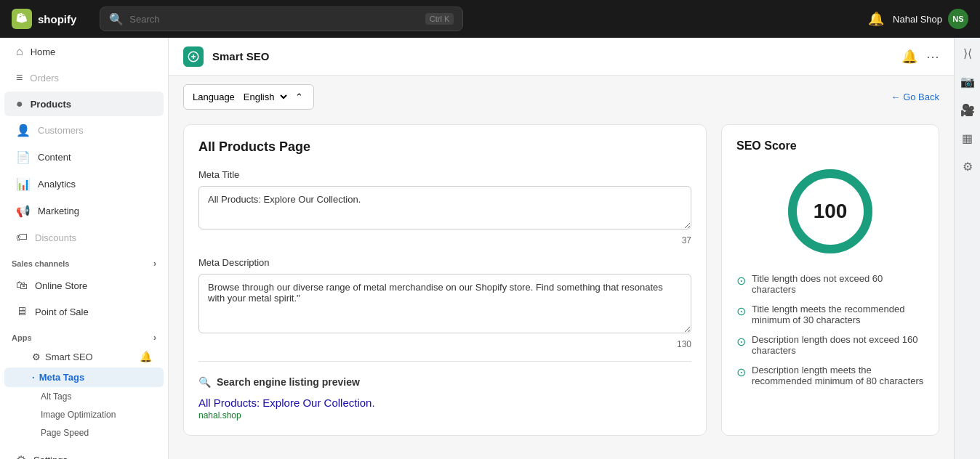  I want to click on sidebar-item-alt-tags: Alt Tags, so click(84, 397).